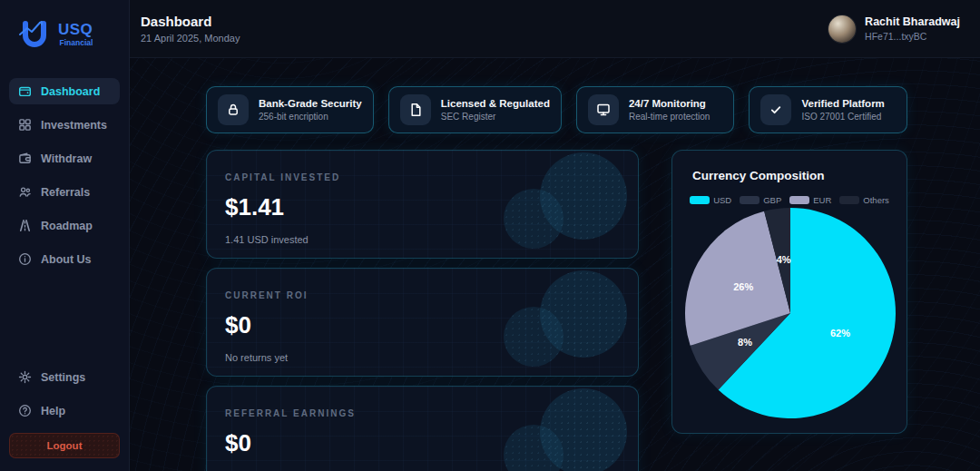 This screenshot has height=471, width=980. What do you see at coordinates (290, 110) in the screenshot?
I see `badge-bank-grade-security: Bank-Grade Security 256-bit encription` at bounding box center [290, 110].